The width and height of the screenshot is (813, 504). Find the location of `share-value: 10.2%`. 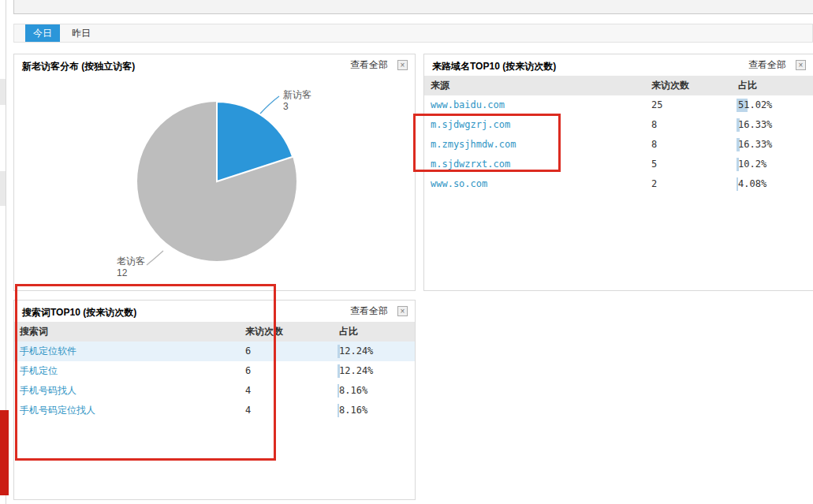

share-value: 10.2% is located at coordinates (752, 164).